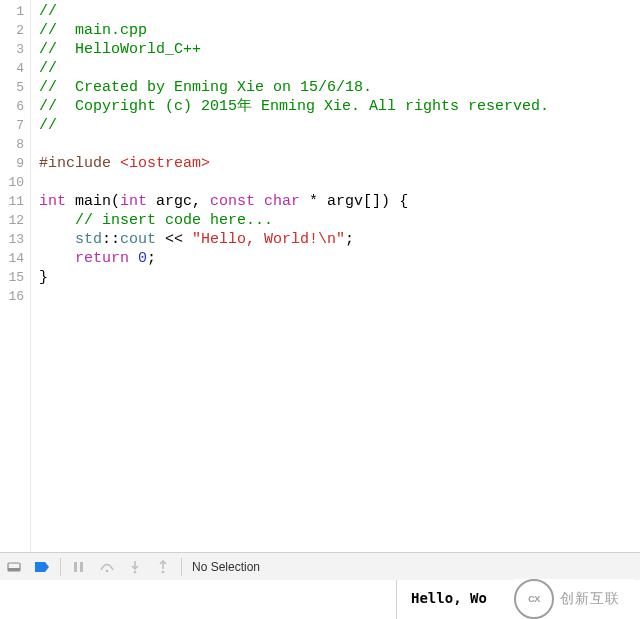 The image size is (640, 619). I want to click on code-line: int main(int argc, const char * argv[]) …, so click(340, 202).